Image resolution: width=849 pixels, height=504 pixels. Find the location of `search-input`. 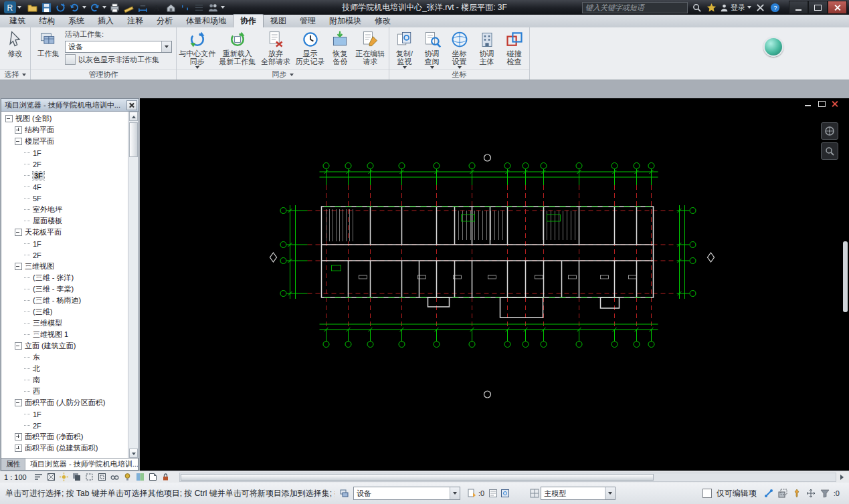

search-input is located at coordinates (635, 8).